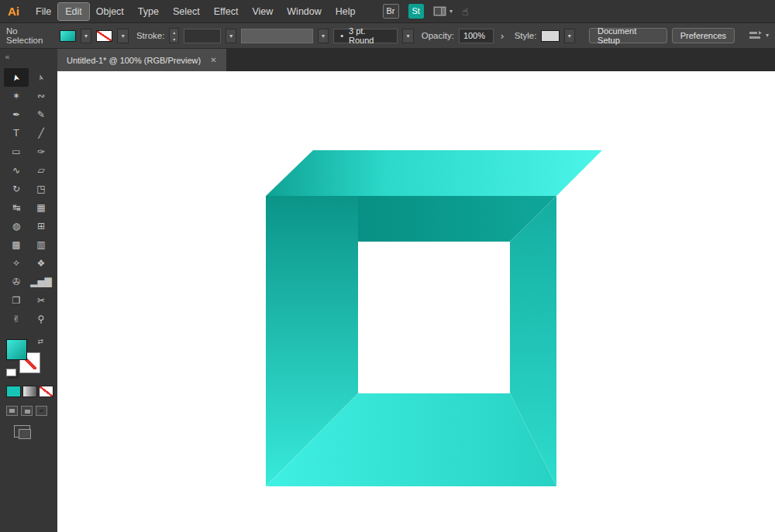  Describe the element at coordinates (416, 11) in the screenshot. I see `stock-button: St` at that location.